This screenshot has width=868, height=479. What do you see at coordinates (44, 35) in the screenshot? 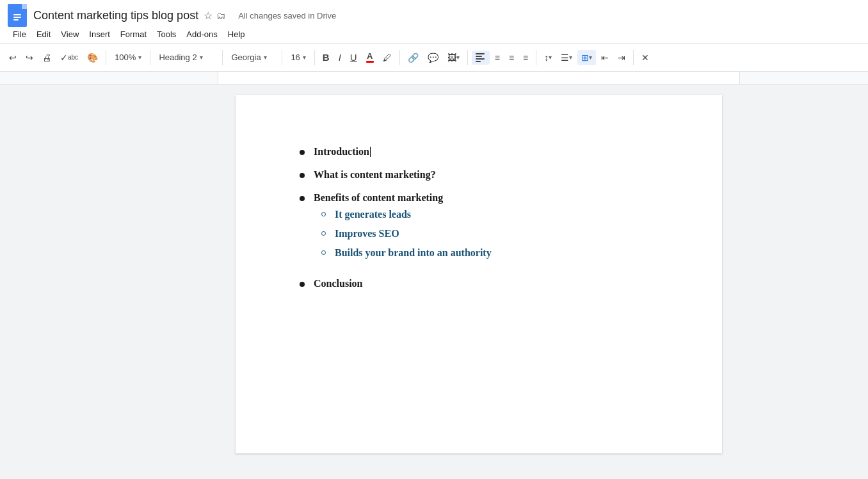
I see `menu-edit: Edit` at bounding box center [44, 35].